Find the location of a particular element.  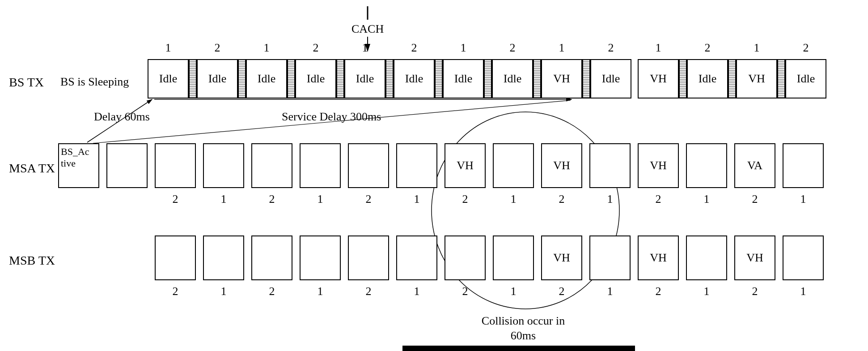

msa-slot: VA is located at coordinates (755, 166).